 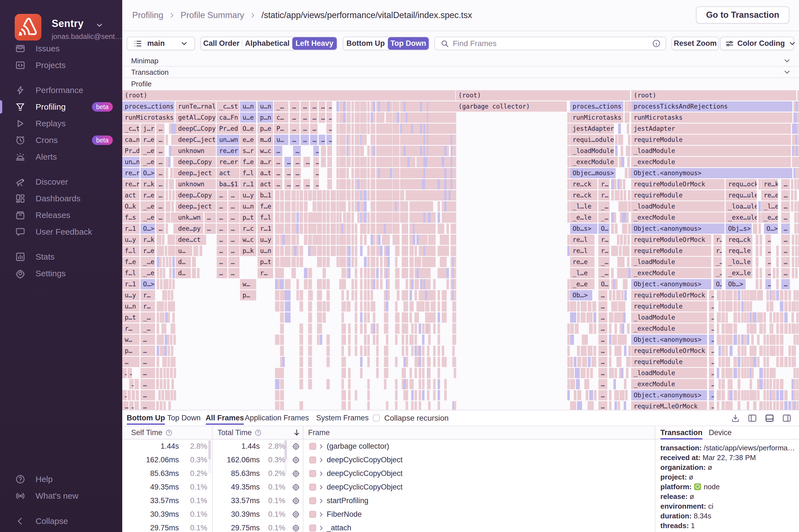 What do you see at coordinates (131, 229) in the screenshot?
I see `flame-frame: r…1` at bounding box center [131, 229].